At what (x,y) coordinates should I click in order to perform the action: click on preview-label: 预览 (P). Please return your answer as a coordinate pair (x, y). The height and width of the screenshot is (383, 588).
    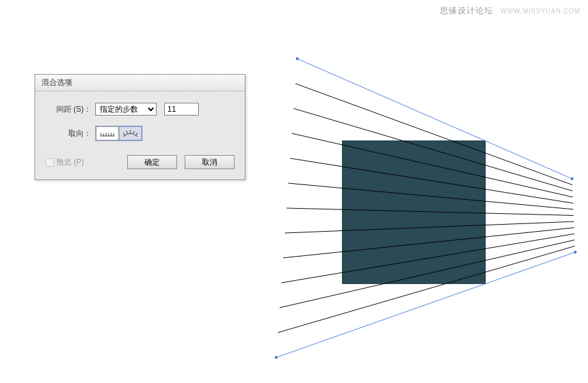
    Looking at the image, I should click on (70, 162).